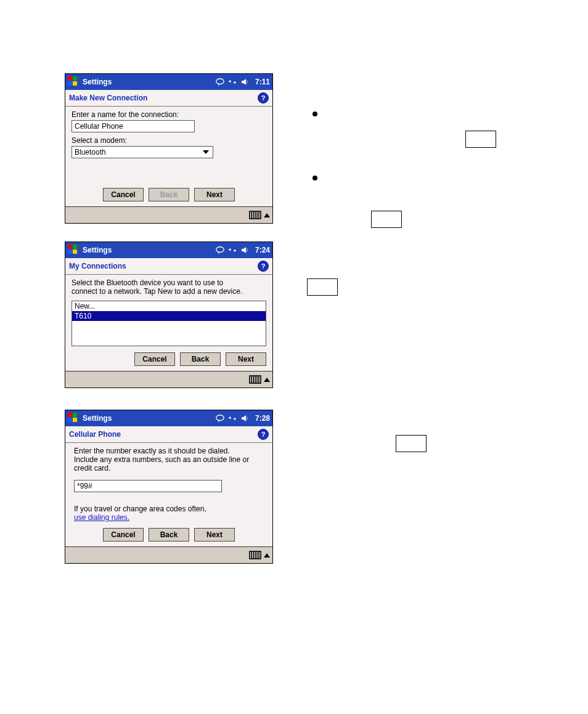  What do you see at coordinates (141, 509) in the screenshot?
I see `travel-text: If you travel or change area codes often…` at bounding box center [141, 509].